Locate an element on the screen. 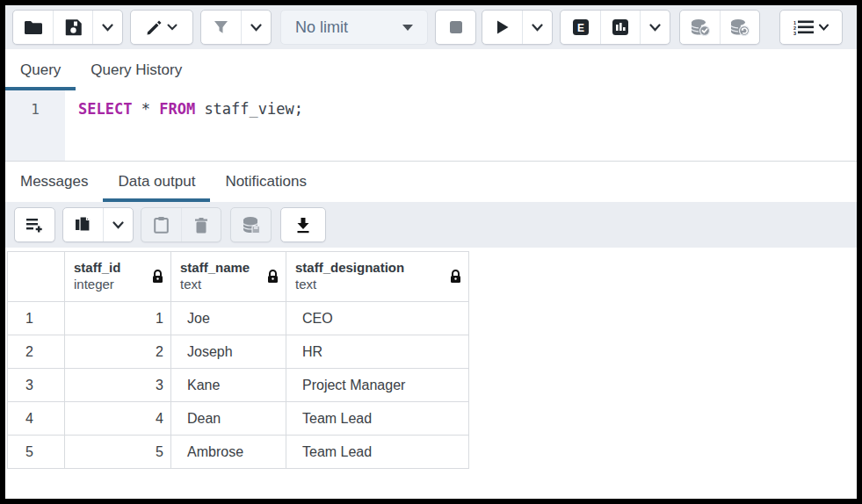 The image size is (862, 504). editor-gutter: 1 is located at coordinates (35, 126).